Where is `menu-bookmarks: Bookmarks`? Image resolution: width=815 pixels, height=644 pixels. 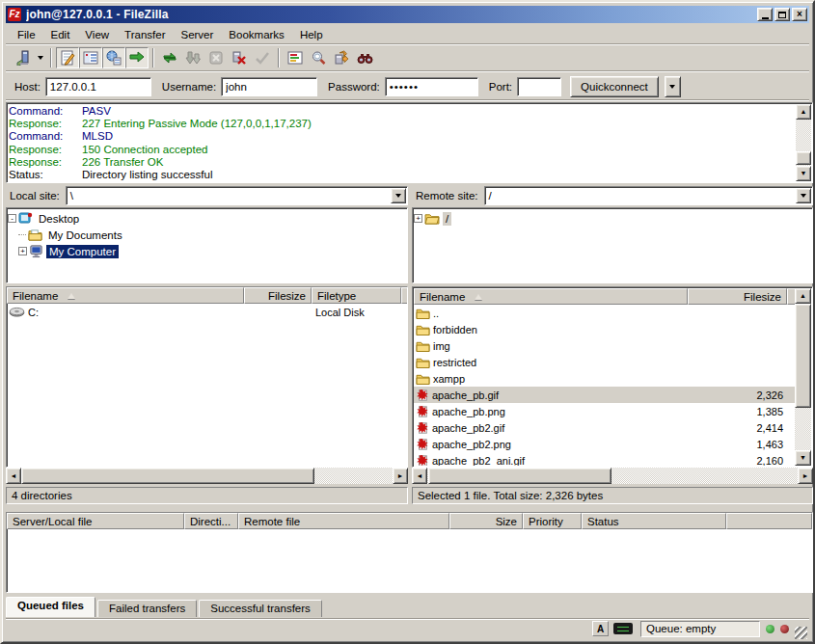 menu-bookmarks: Bookmarks is located at coordinates (257, 35).